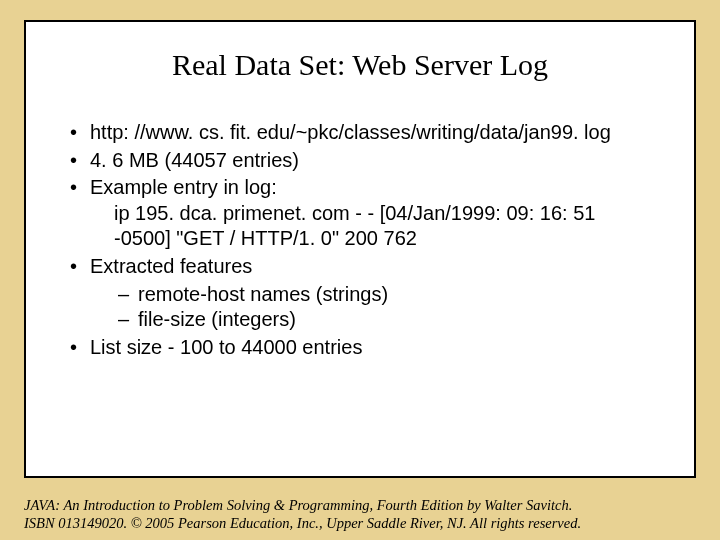 The height and width of the screenshot is (540, 720). I want to click on bullet-example-label: Example entry in log:, so click(184, 187).